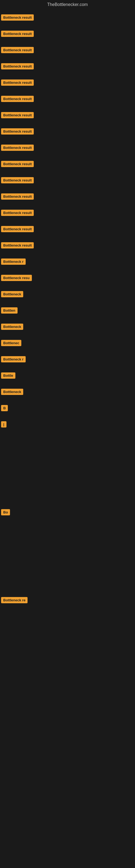  What do you see at coordinates (8, 375) in the screenshot?
I see `bottleneck-badge: Bottle` at bounding box center [8, 375].